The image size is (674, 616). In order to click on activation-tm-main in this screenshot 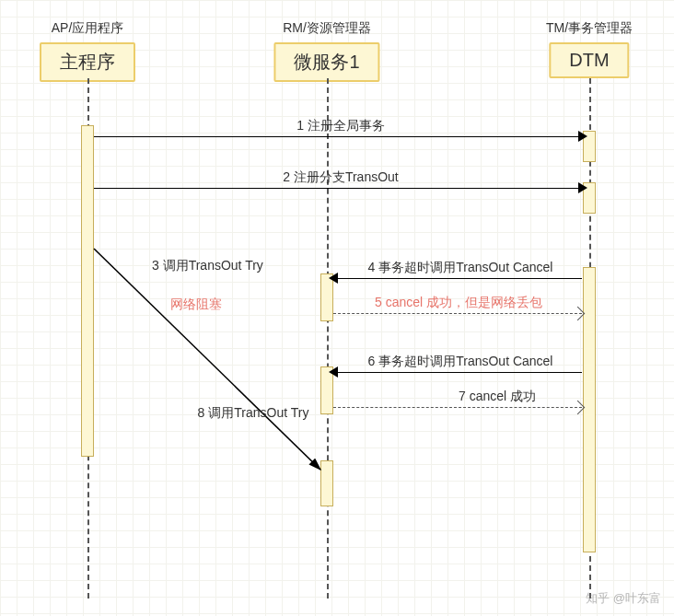, I will do `click(589, 410)`.